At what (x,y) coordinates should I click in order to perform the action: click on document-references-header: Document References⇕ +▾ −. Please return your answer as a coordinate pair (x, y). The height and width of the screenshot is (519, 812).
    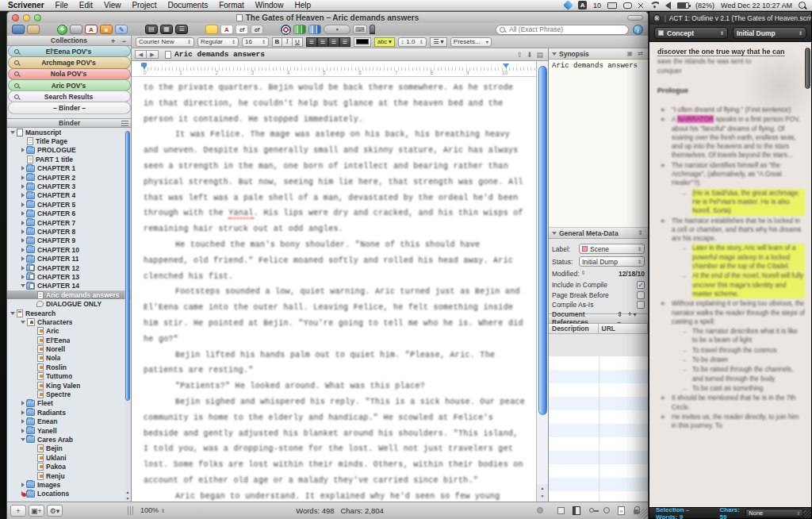
    Looking at the image, I should click on (598, 319).